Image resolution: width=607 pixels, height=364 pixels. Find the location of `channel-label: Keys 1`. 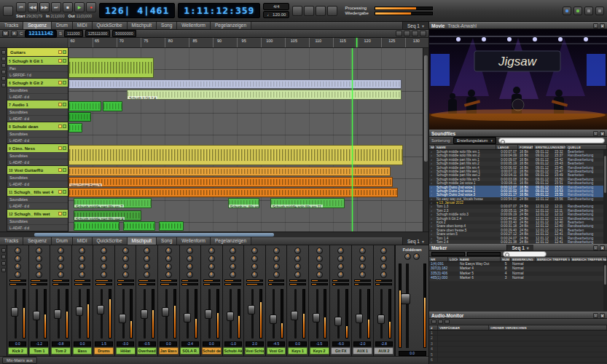

channel-label: Keys 1 is located at coordinates (297, 351).